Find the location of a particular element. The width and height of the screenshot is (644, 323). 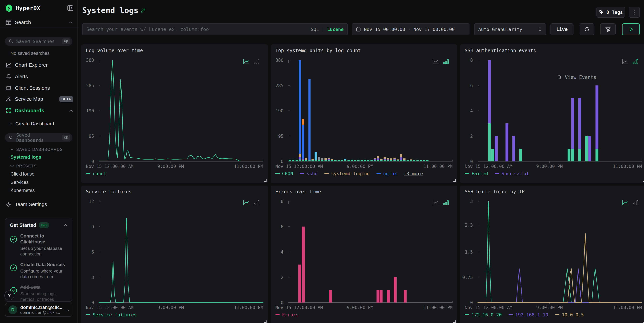

legend-item: 172.16.0.20 is located at coordinates (483, 315).